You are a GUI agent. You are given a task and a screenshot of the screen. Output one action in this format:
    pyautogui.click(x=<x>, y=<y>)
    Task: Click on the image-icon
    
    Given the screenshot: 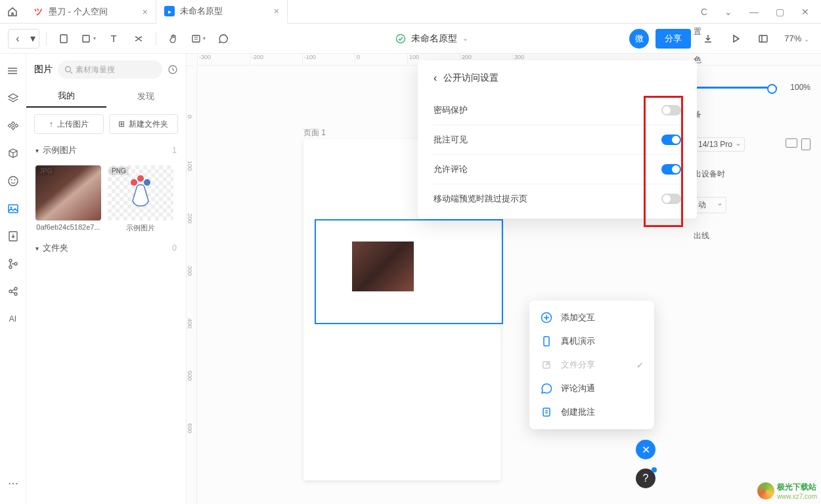 What is the action you would take?
    pyautogui.click(x=13, y=209)
    